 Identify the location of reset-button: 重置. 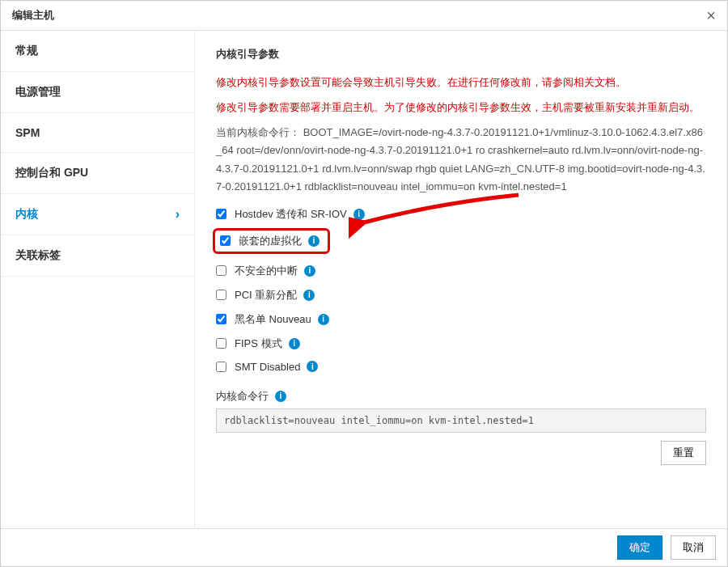
(684, 453).